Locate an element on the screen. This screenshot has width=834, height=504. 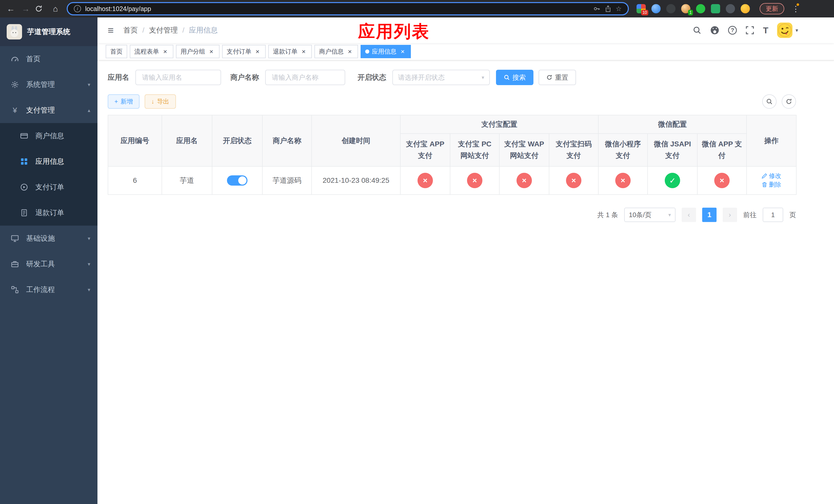
tab-user-group: 用户分组 × is located at coordinates (198, 51).